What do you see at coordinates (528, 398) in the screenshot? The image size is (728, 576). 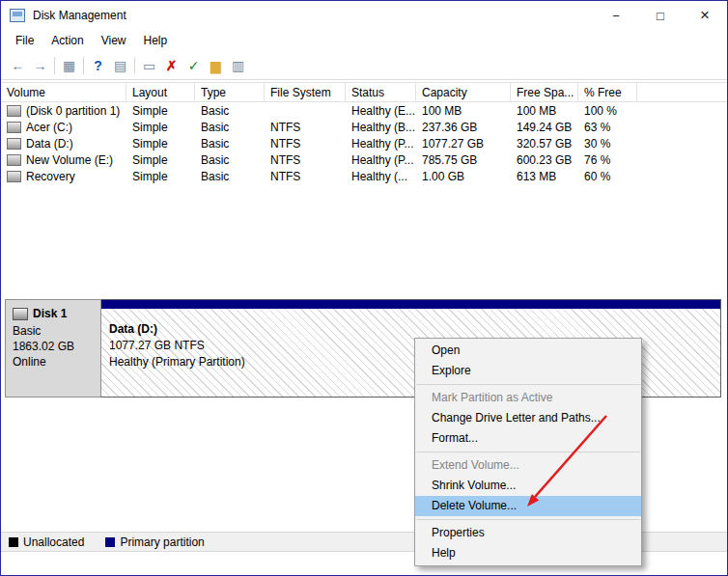 I see `menu-item-mark-partition-active: Mark Partition as Active` at bounding box center [528, 398].